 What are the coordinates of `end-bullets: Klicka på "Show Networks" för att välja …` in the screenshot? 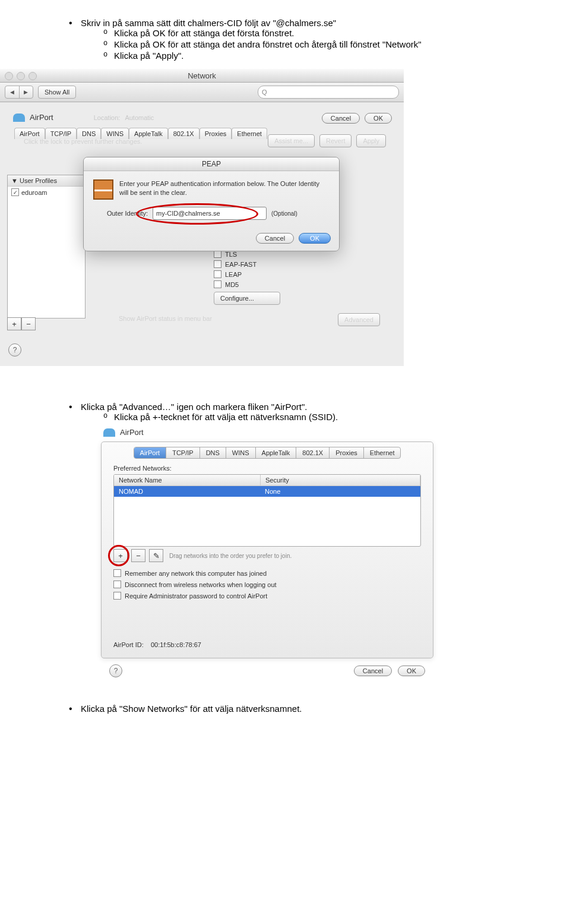 It's located at (285, 708).